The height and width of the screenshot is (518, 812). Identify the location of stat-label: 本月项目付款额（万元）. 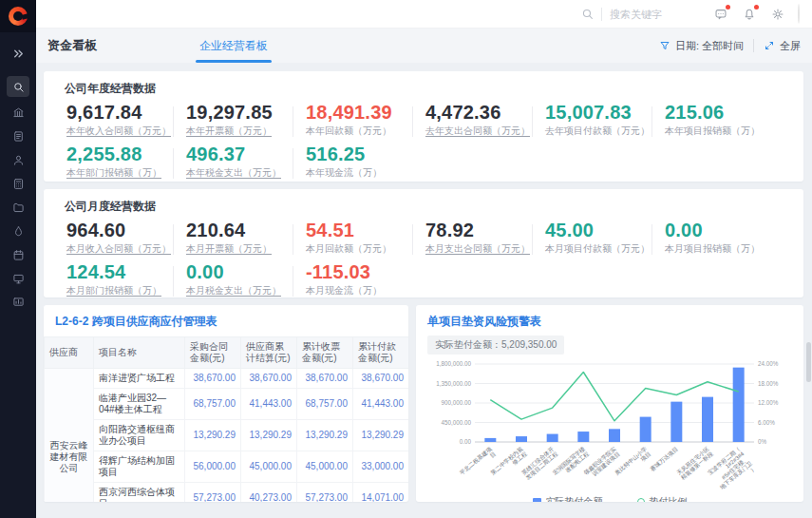
(604, 249).